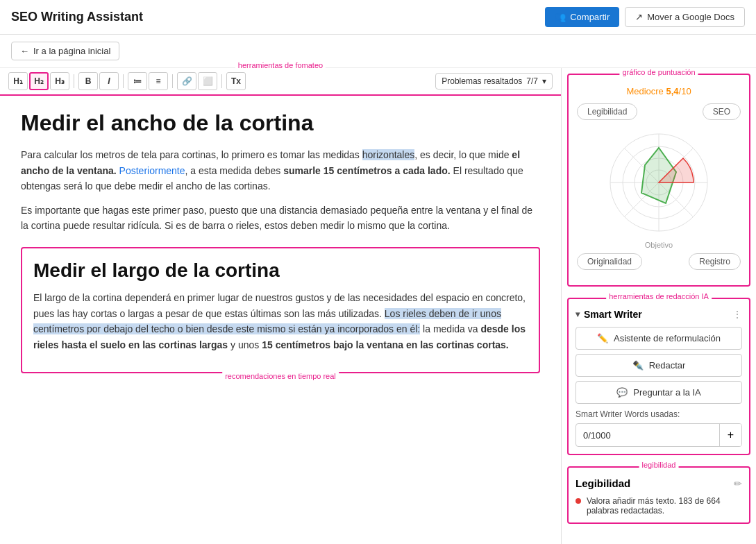  I want to click on back-arrow-icon: ←, so click(25, 51).